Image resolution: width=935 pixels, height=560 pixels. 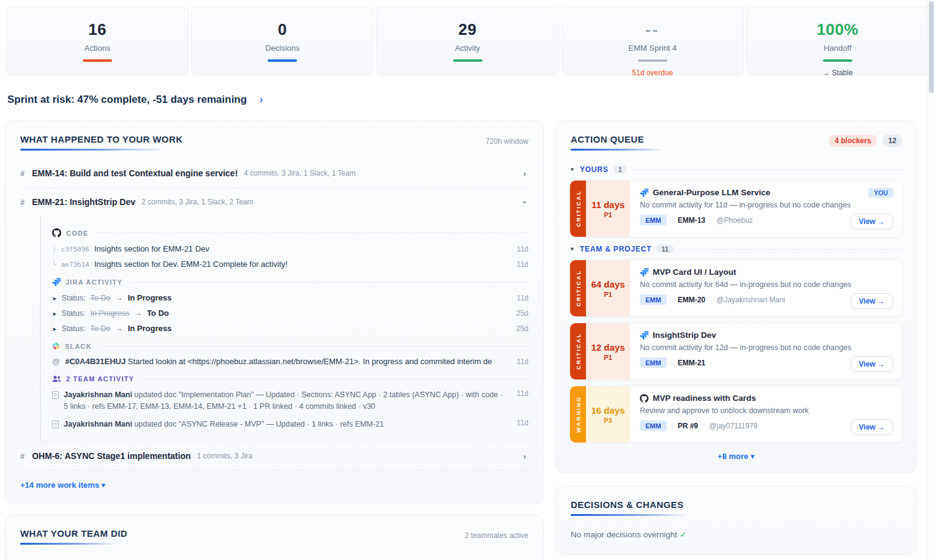 What do you see at coordinates (274, 140) in the screenshot?
I see `work-panel-title: WHAT HAPPENED TO YOUR WORK` at bounding box center [274, 140].